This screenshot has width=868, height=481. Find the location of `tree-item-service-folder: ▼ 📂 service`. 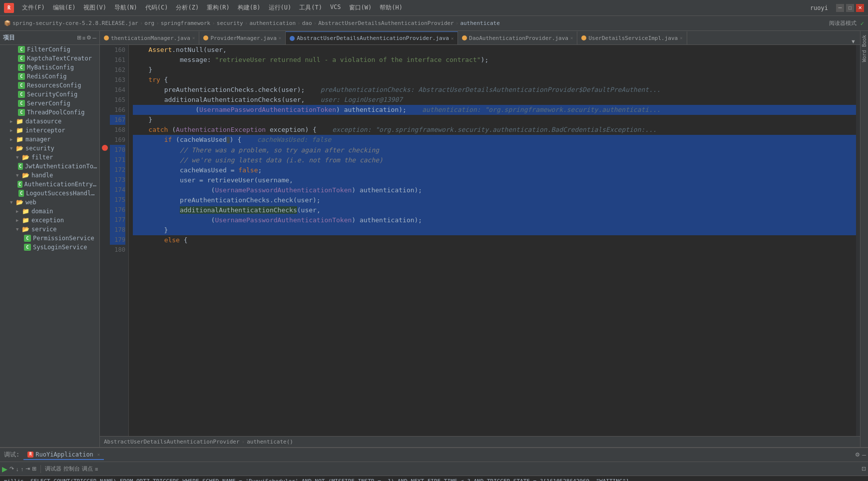

tree-item-service-folder: ▼ 📂 service is located at coordinates (50, 229).